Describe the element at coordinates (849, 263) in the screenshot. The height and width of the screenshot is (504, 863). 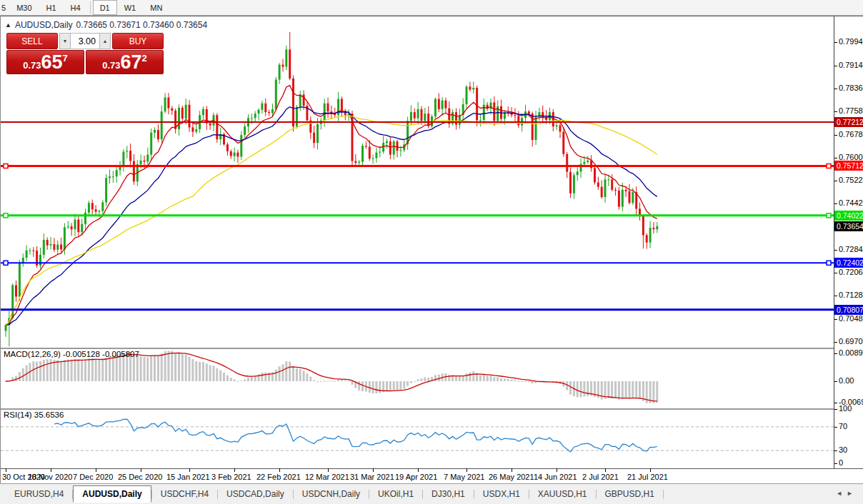
I see `level-price-flag: 0.72402` at that location.